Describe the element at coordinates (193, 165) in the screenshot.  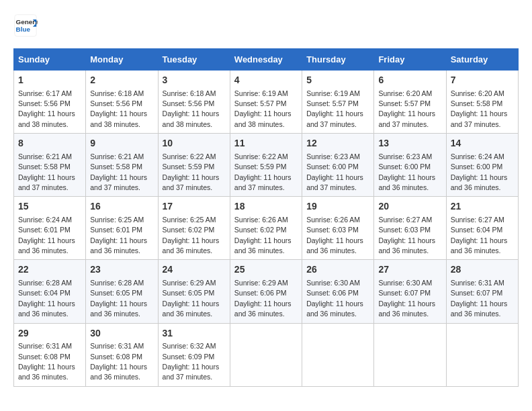
I see `calendar-cell: 10Sunrise: 6:22 AMSunset: 5:59 PMDayligh…` at that location.